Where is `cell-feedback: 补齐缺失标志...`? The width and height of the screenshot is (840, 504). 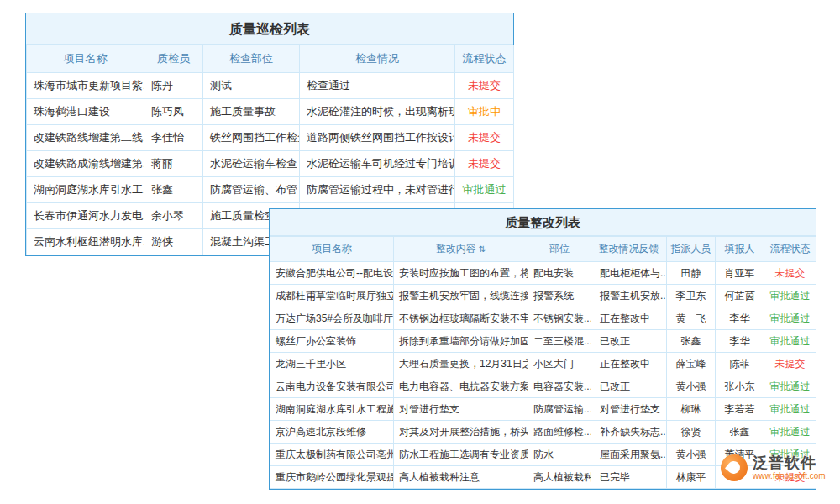
cell-feedback: 补齐缺失标志... is located at coordinates (629, 432).